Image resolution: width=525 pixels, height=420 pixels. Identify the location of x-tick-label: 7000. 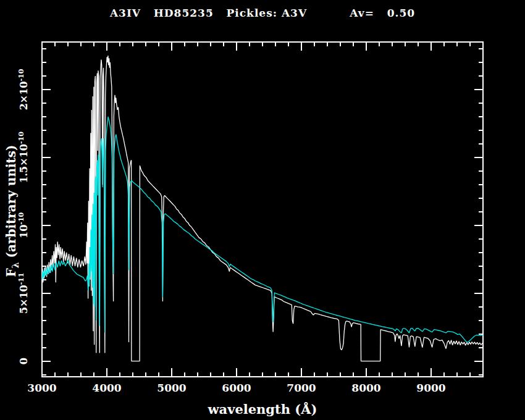
(301, 388).